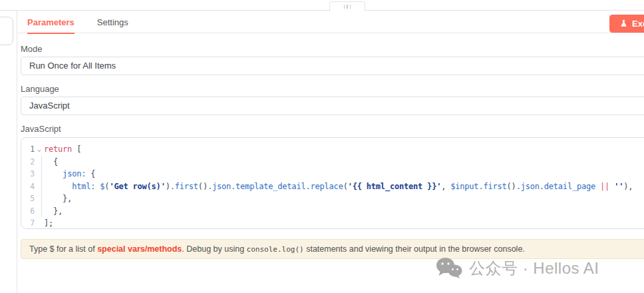 The image size is (644, 293). What do you see at coordinates (28, 198) in the screenshot?
I see `line-number: 5` at bounding box center [28, 198].